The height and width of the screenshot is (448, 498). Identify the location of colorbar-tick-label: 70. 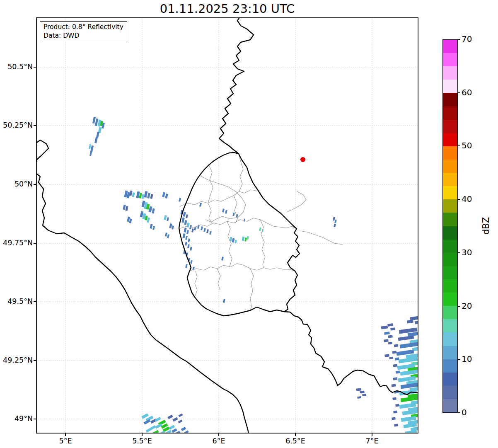
(467, 39).